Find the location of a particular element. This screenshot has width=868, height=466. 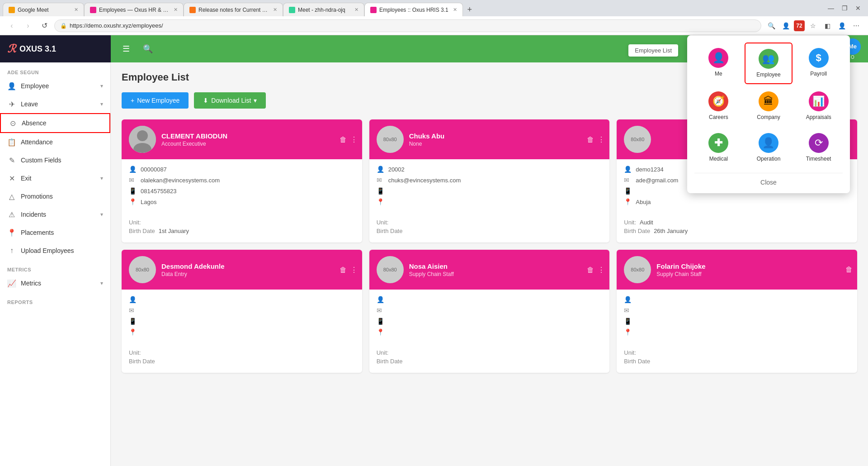

app-logo: ℛ OXUS 3.1 is located at coordinates (32, 49).